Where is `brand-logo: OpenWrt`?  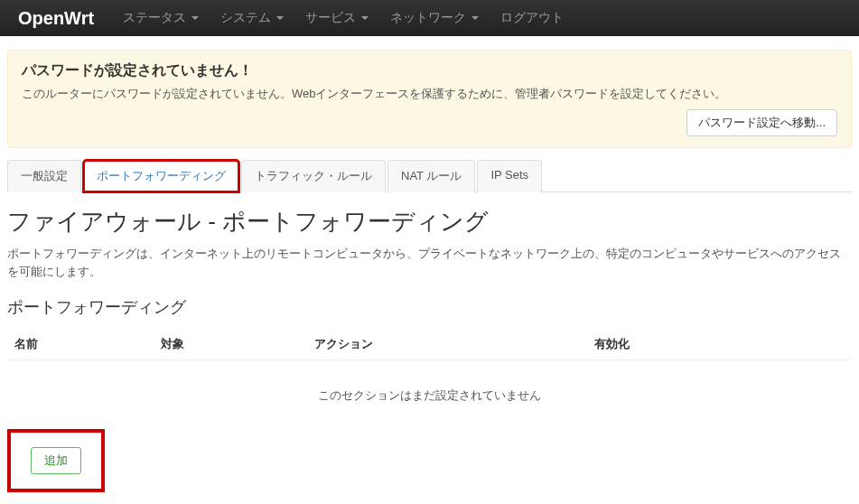 brand-logo: OpenWrt is located at coordinates (56, 18).